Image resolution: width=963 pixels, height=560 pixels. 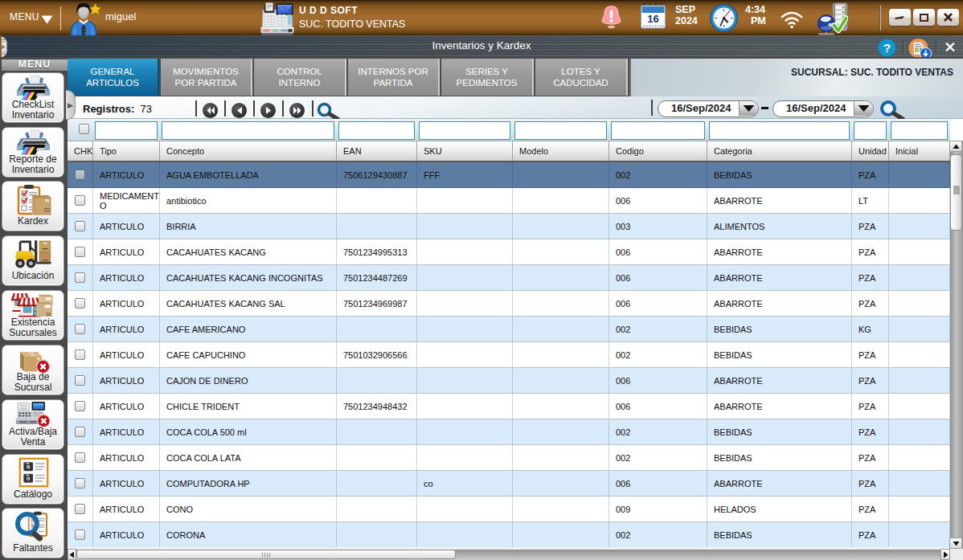 What do you see at coordinates (653, 19) in the screenshot?
I see `svg-text: 16` at bounding box center [653, 19].